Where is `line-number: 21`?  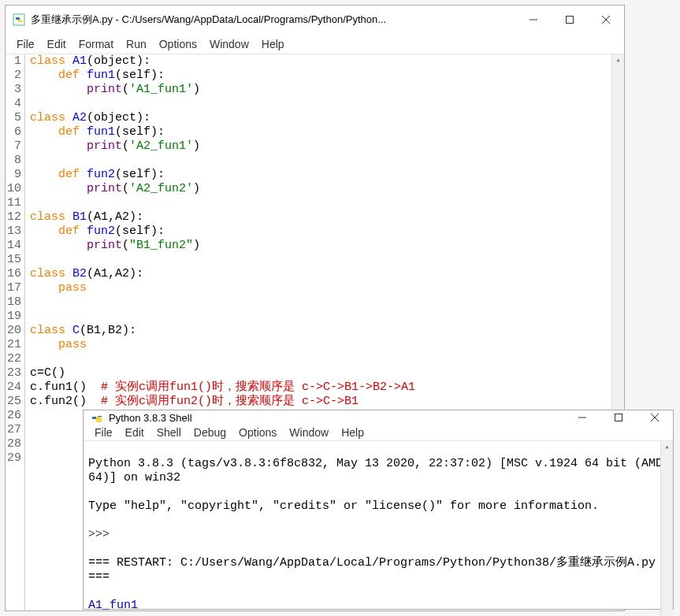
line-number: 21 is located at coordinates (14, 345).